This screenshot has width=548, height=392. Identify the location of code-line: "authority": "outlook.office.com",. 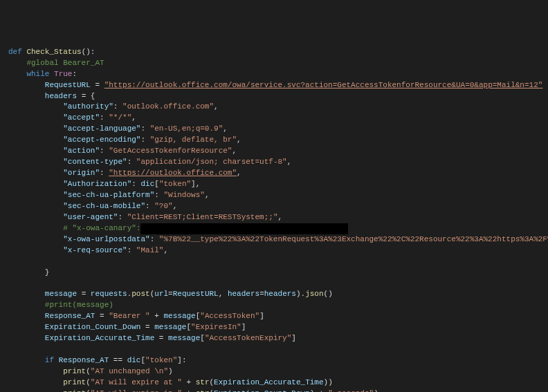
(278, 107).